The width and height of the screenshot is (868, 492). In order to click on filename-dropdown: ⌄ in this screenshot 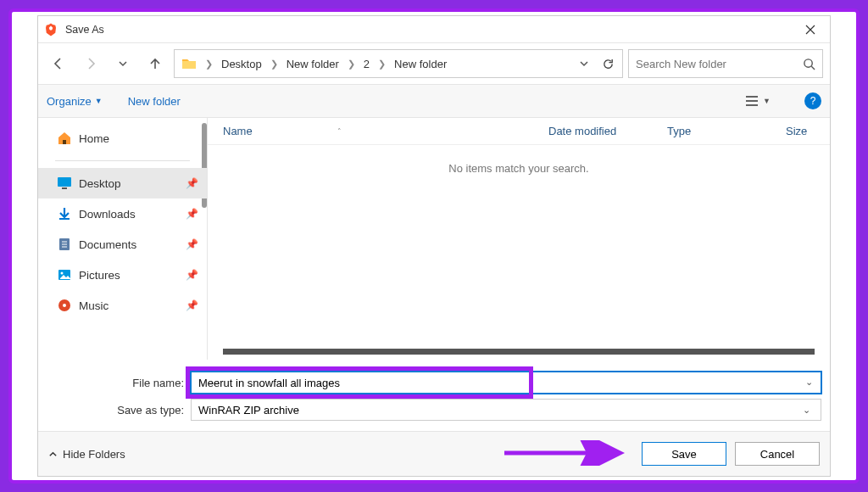, I will do `click(810, 382)`.